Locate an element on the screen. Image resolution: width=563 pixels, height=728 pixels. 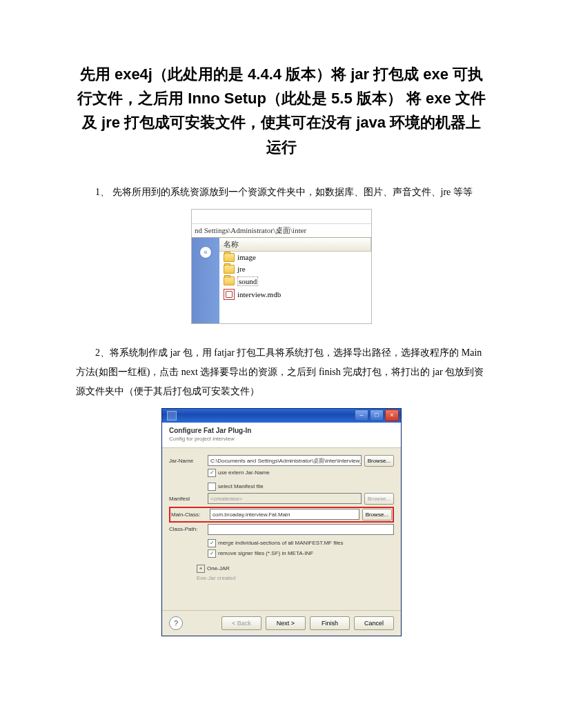
paragraph-1: 1、 先将所用到的系统资源放到一个资源文件夹中，如数据库、图片、声音文件、jre… is located at coordinates (282, 192).